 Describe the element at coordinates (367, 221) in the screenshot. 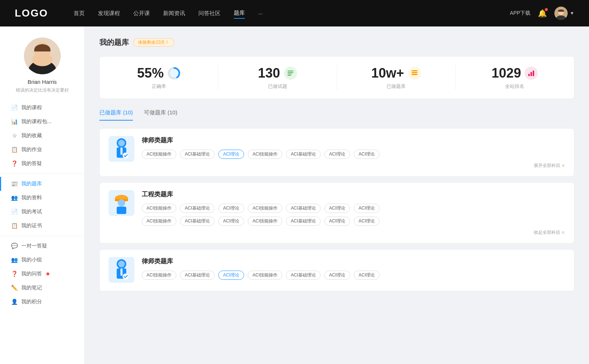

I see `tag-2-1-6: ACI理论` at that location.